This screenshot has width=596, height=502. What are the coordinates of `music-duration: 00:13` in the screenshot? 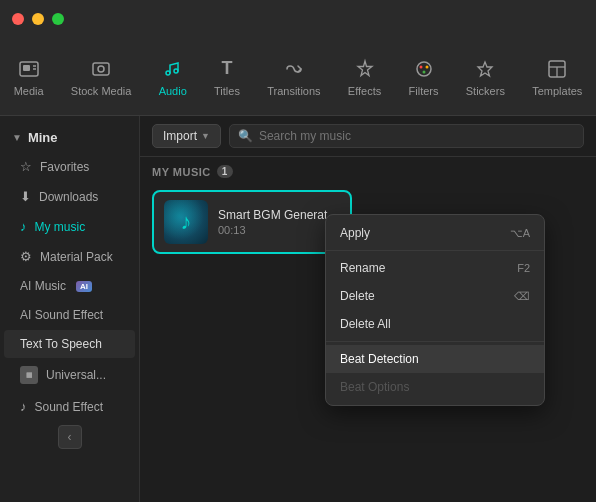 It's located at (279, 230).